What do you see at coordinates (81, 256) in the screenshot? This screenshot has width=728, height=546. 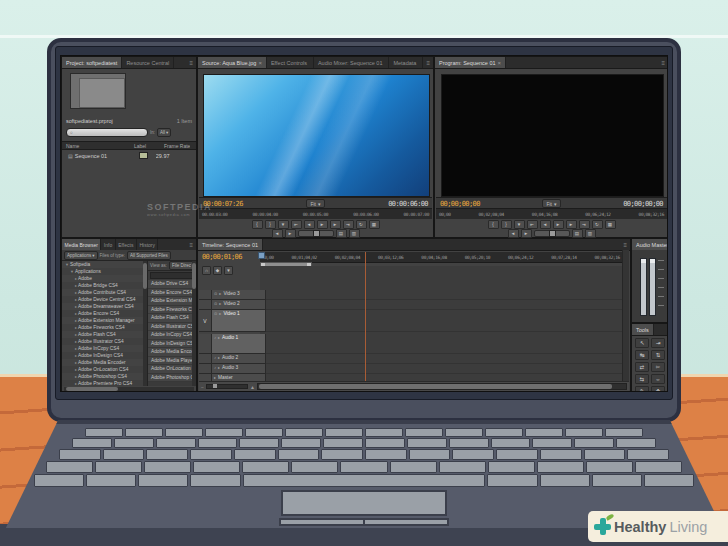 I see `location-dropdown: Applications ▾` at bounding box center [81, 256].